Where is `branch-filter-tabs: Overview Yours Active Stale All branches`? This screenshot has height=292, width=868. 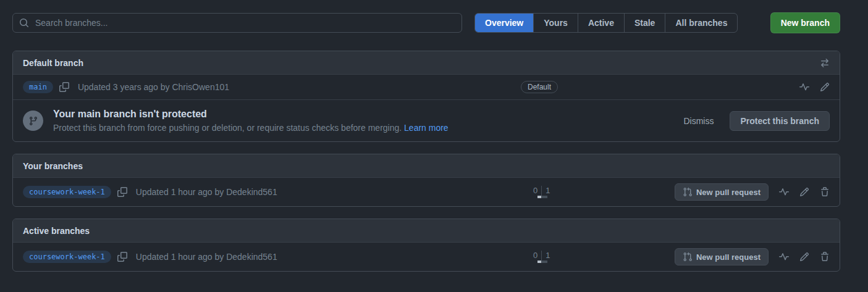 branch-filter-tabs: Overview Yours Active Stale All branches is located at coordinates (606, 23).